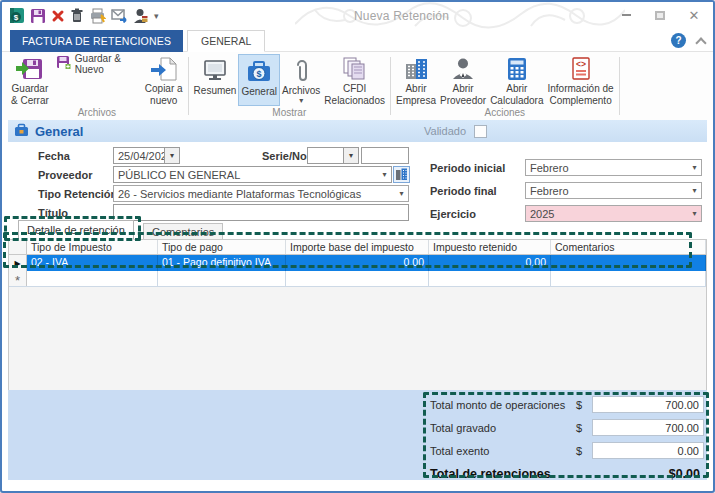 The image size is (715, 493). What do you see at coordinates (385, 156) in the screenshot?
I see `numero-input` at bounding box center [385, 156].